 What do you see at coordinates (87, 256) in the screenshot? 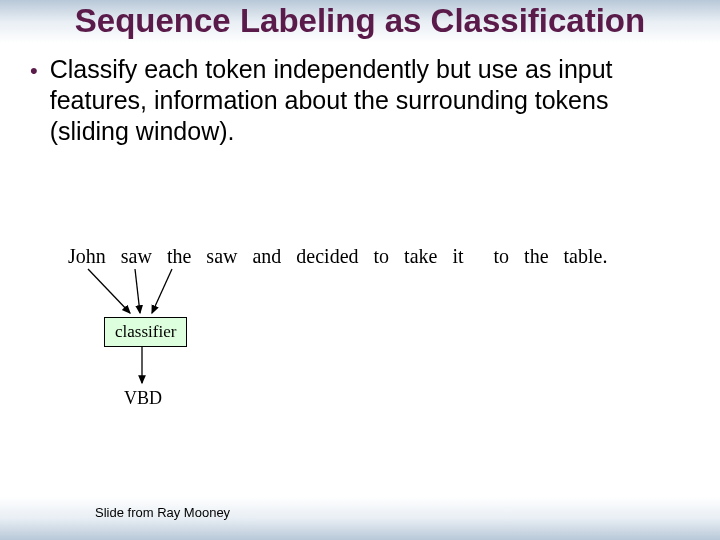
I see `token: John` at bounding box center [87, 256].